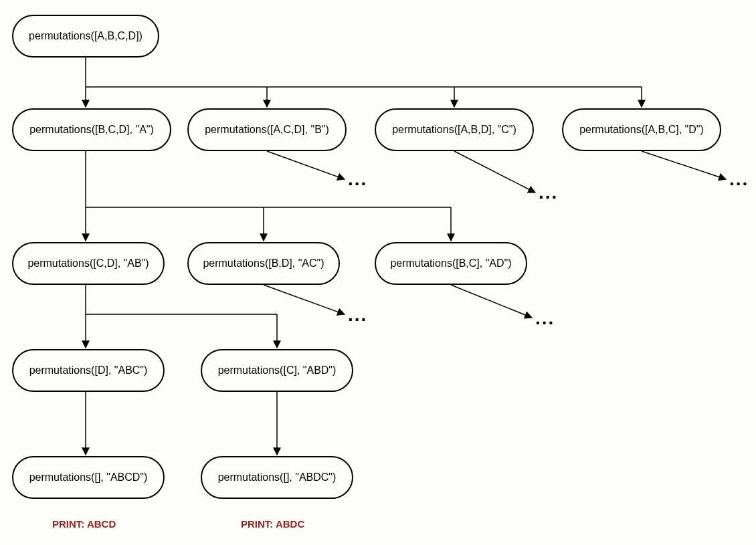 This screenshot has width=756, height=545. What do you see at coordinates (88, 263) in the screenshot?
I see `node-l2ab: permutations([C,D], "AB")` at bounding box center [88, 263].